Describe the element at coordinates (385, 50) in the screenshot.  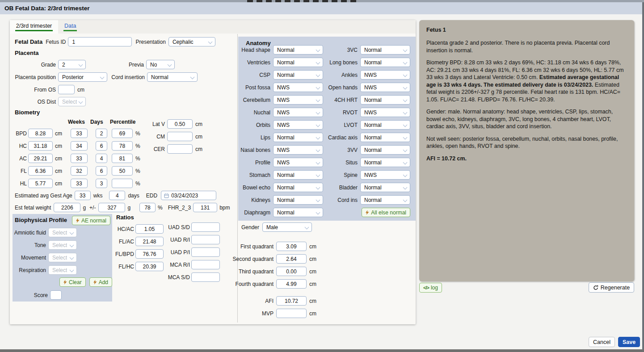
I see `3vc-select: Normal` at that location.